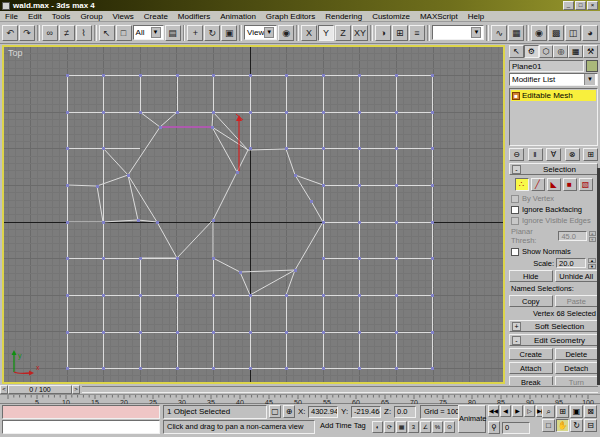  What do you see at coordinates (472, 419) in the screenshot?
I see `animate-button: Animate` at bounding box center [472, 419].